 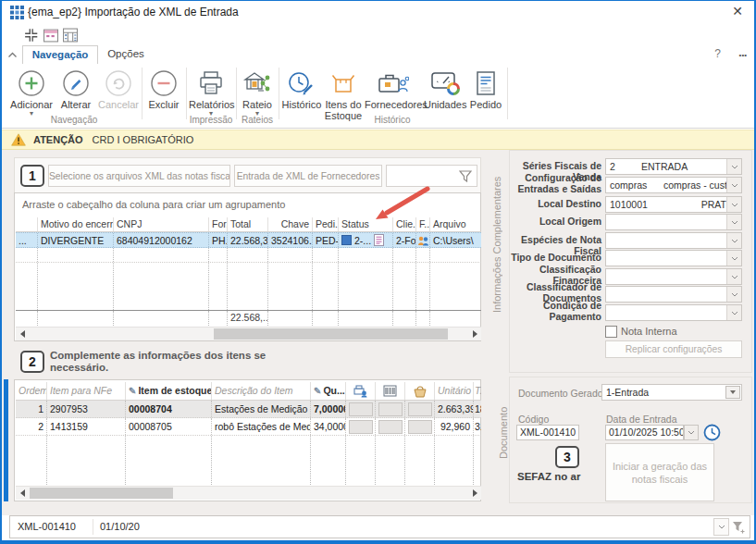 I want to click on more-options-icon: •••, so click(x=743, y=56).